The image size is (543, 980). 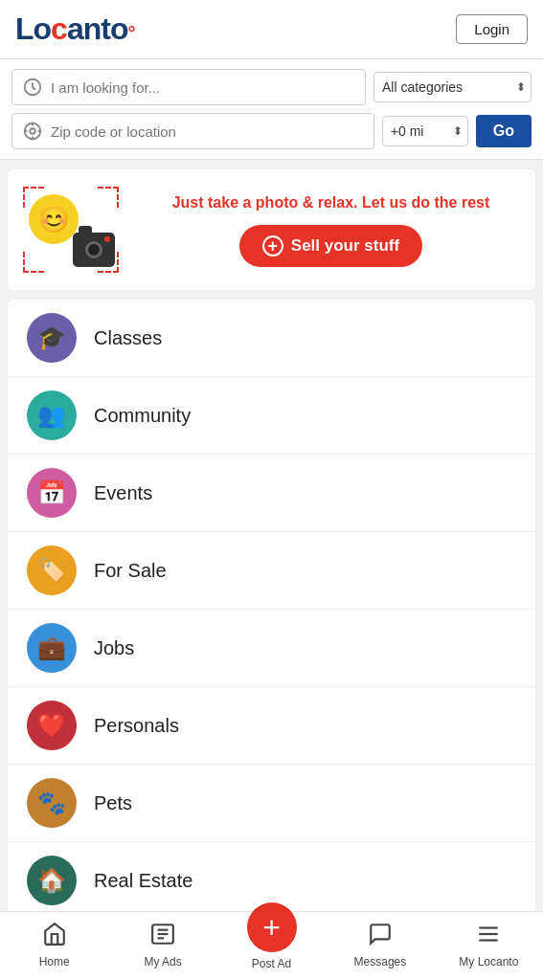 What do you see at coordinates (98, 29) in the screenshot?
I see `logo-anto: anto` at bounding box center [98, 29].